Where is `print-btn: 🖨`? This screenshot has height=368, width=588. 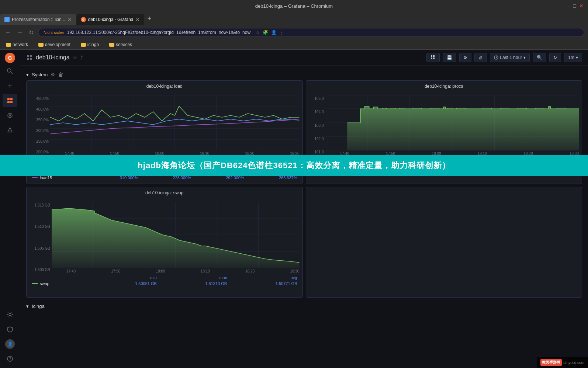
print-btn: 🖨 is located at coordinates (481, 58).